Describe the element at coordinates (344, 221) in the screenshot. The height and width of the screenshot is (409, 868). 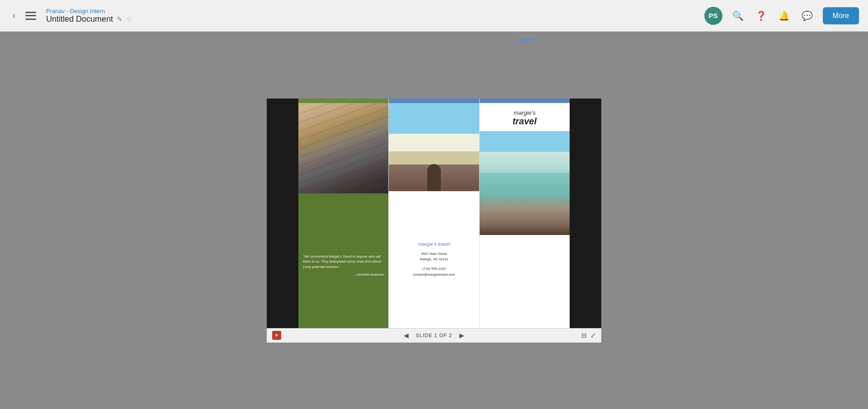
I see `panel-1: "We recommend Margie's Travel to anyone …` at that location.